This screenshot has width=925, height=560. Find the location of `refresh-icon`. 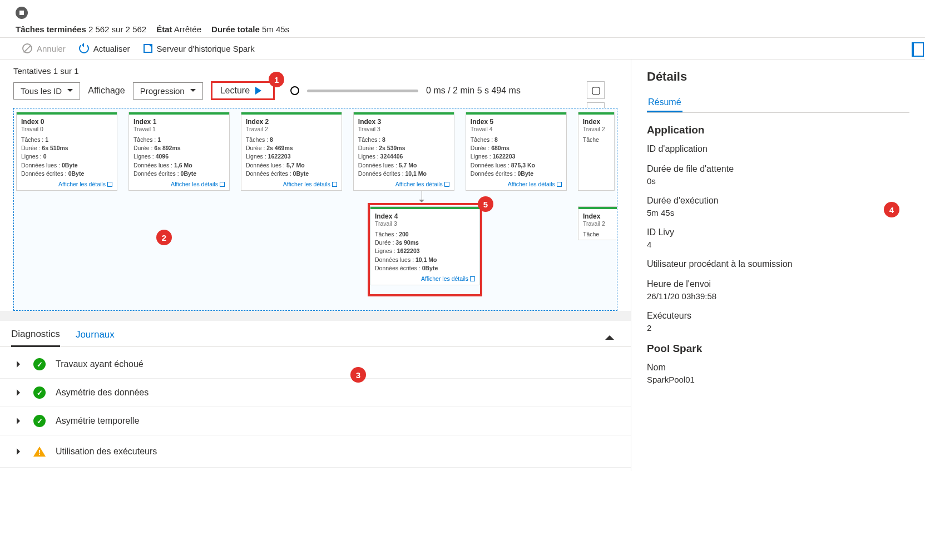

refresh-icon is located at coordinates (84, 48).